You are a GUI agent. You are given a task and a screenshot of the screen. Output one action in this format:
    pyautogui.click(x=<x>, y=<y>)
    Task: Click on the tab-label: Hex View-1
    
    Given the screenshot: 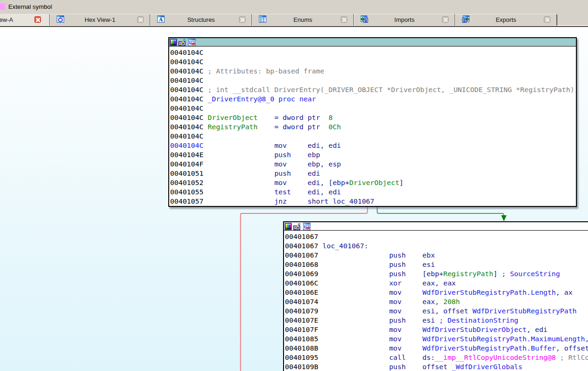 What is the action you would take?
    pyautogui.click(x=100, y=20)
    